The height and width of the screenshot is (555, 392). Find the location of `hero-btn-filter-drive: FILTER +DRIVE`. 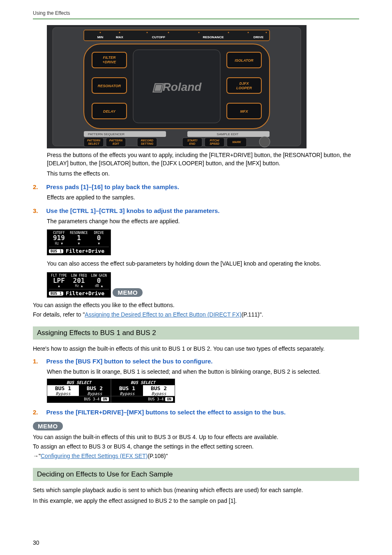

hero-btn-filter-drive: FILTER +DRIVE is located at coordinates (109, 60).